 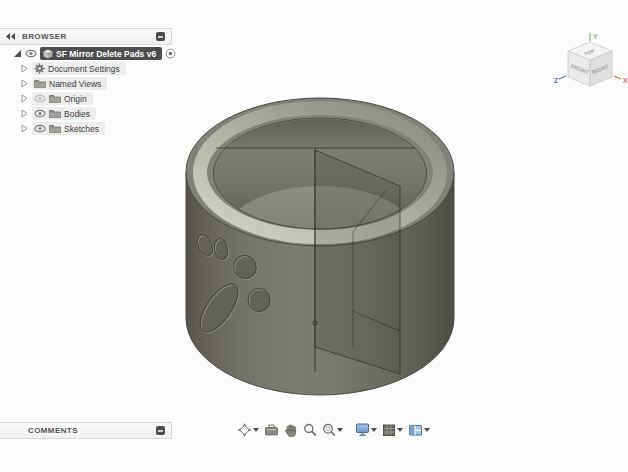 I want to click on tree-item-label: Sketches, so click(x=82, y=129).